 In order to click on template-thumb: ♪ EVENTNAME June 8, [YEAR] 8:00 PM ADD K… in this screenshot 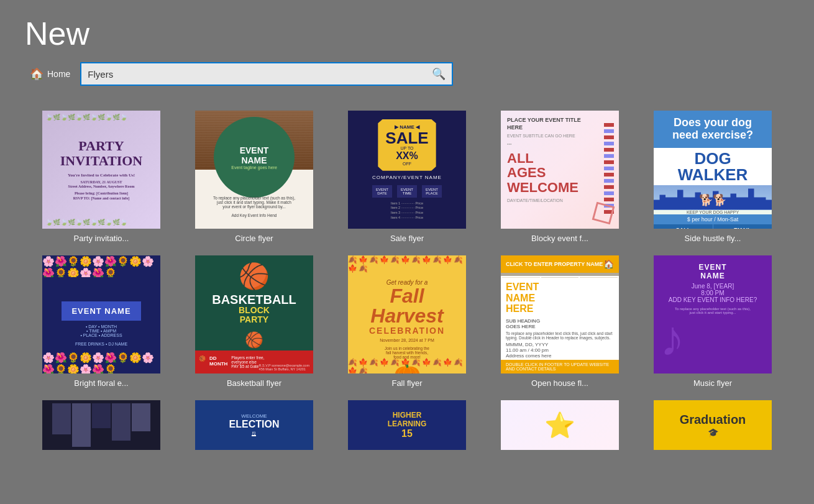, I will do `click(713, 314)`.